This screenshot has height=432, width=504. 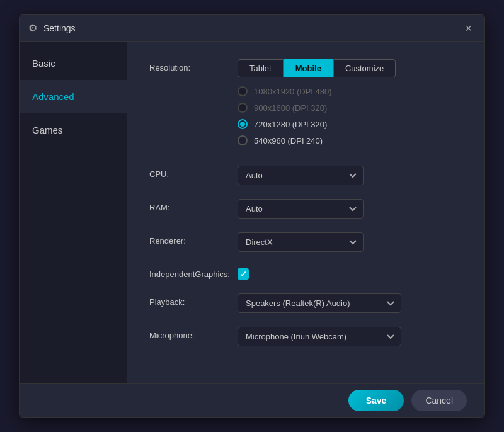 What do you see at coordinates (350, 304) in the screenshot?
I see `playback-control: Speakers (Realtek(R) Audio) Default HDMI…` at bounding box center [350, 304].